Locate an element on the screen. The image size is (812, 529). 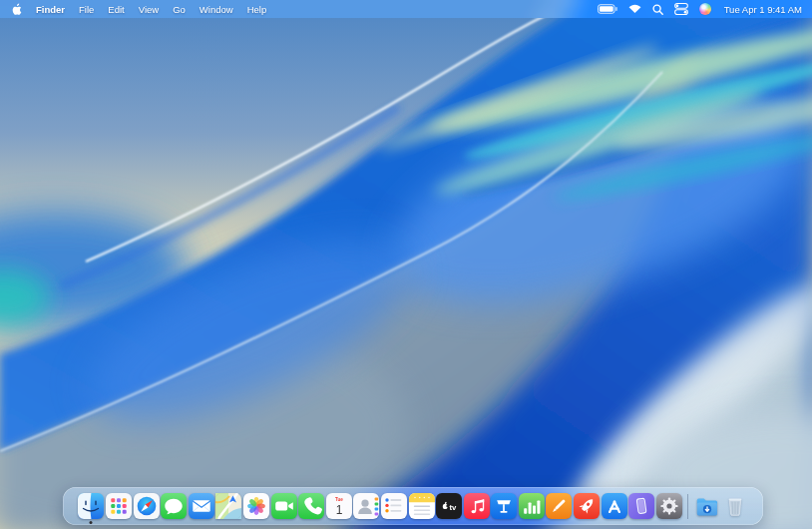
dock-app-messages is located at coordinates (174, 506).